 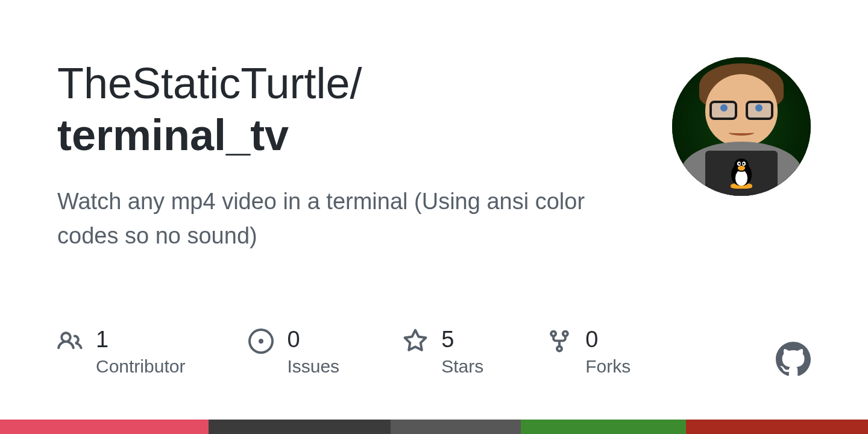 I want to click on star-icon, so click(x=415, y=341).